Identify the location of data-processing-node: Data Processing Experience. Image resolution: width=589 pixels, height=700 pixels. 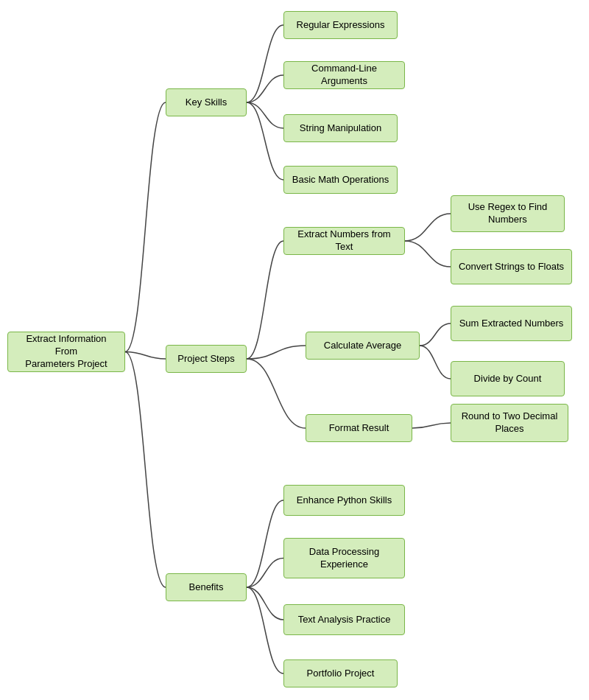
(345, 559).